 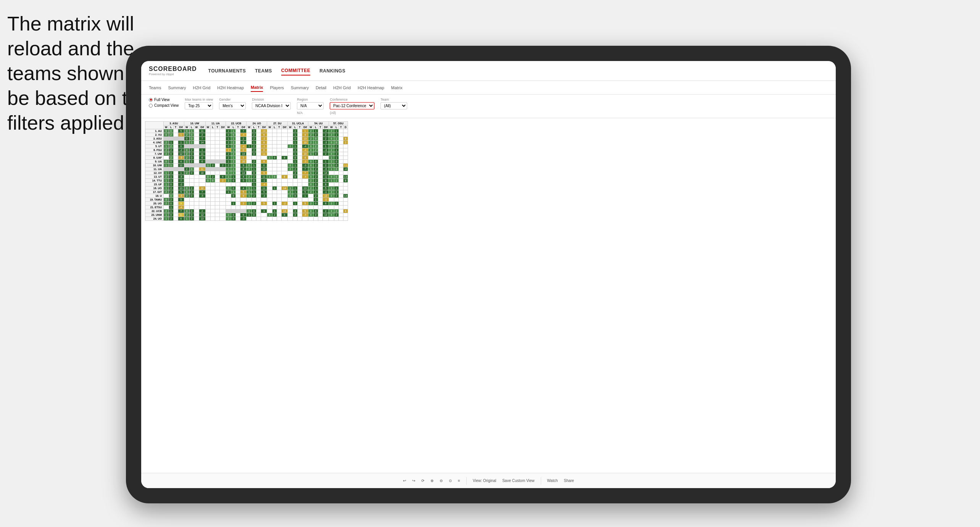 What do you see at coordinates (332, 71) in the screenshot?
I see `nav-rankings: RANKINGS` at bounding box center [332, 71].